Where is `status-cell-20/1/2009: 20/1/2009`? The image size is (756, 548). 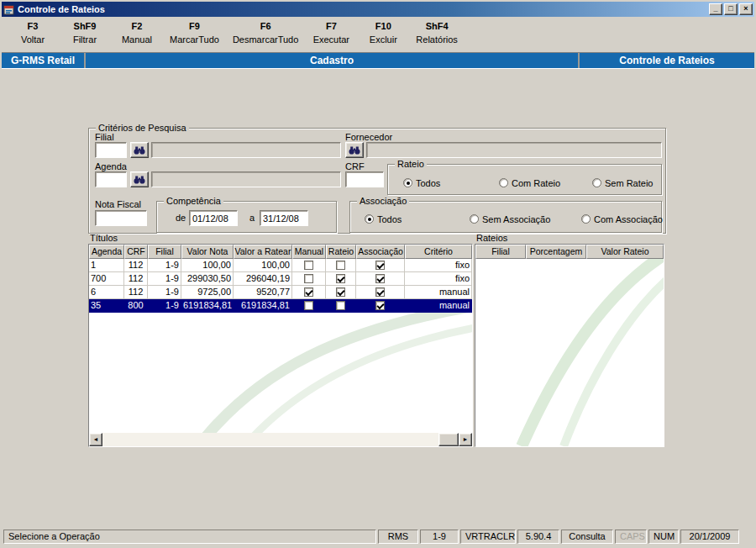
status-cell-20/1/2009: 20/1/2009 is located at coordinates (710, 536).